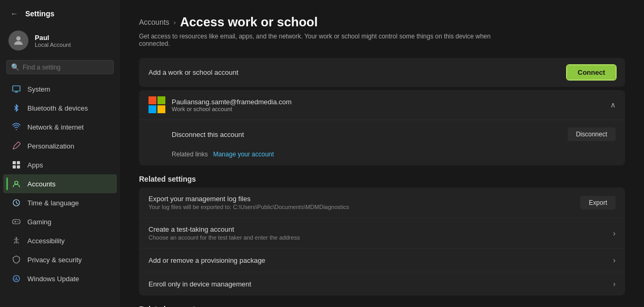 The height and width of the screenshot is (307, 644). What do you see at coordinates (60, 241) in the screenshot?
I see `sidebar-item-accessibility: Accessibility` at bounding box center [60, 241].